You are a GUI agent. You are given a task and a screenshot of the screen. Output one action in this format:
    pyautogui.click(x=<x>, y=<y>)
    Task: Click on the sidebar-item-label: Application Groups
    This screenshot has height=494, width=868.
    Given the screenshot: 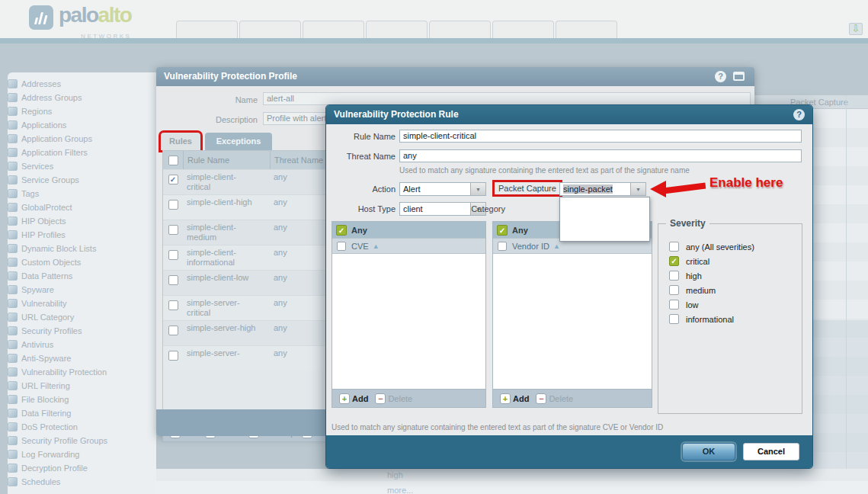 What is the action you would take?
    pyautogui.click(x=56, y=139)
    